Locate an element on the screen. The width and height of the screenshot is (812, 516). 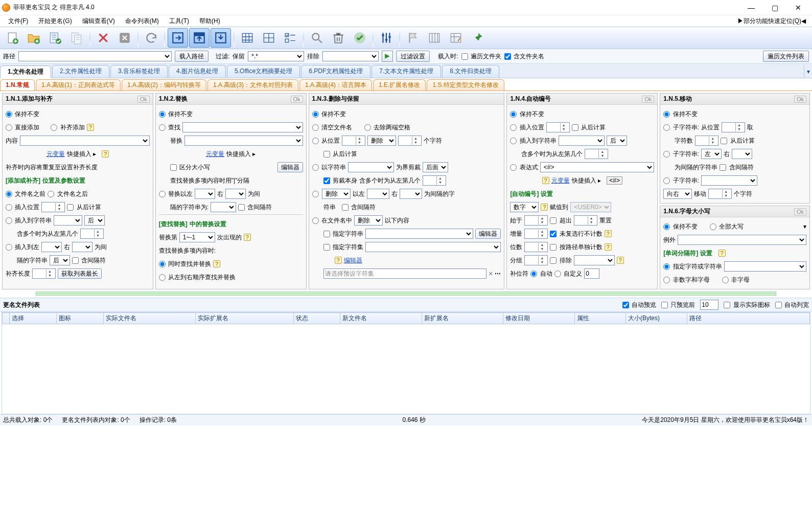
p6-nonletter: 非字母 is located at coordinates (736, 280).